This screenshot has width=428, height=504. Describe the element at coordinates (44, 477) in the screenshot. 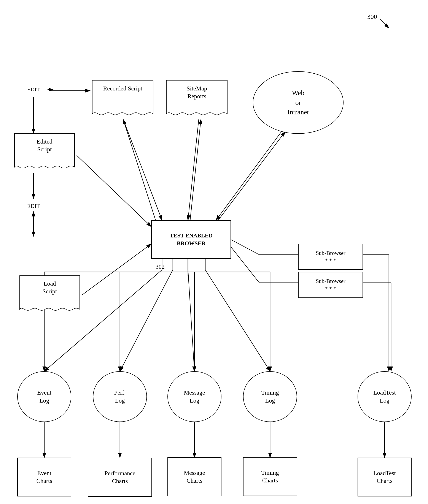

I see `event-charts-label: EventCharts` at that location.